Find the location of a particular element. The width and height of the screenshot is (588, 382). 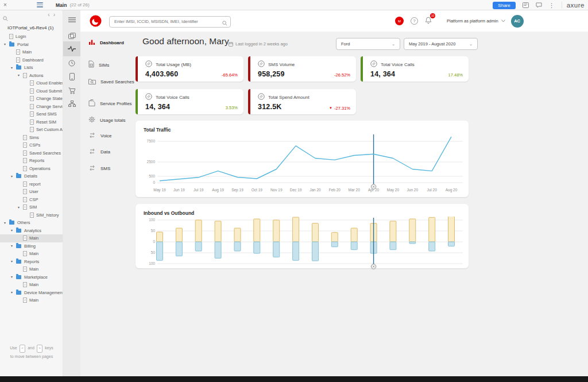

account-filter-value: Ford is located at coordinates (346, 44).